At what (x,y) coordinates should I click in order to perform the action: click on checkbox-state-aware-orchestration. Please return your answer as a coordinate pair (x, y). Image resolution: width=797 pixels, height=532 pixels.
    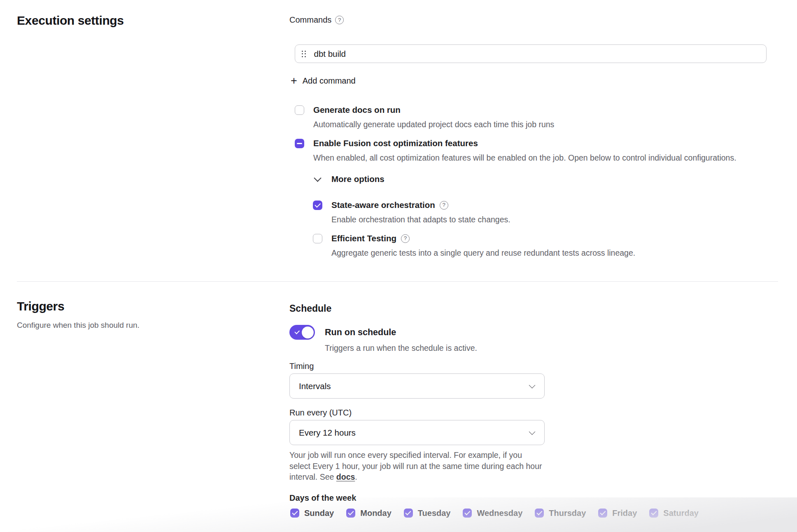
    Looking at the image, I should click on (318, 205).